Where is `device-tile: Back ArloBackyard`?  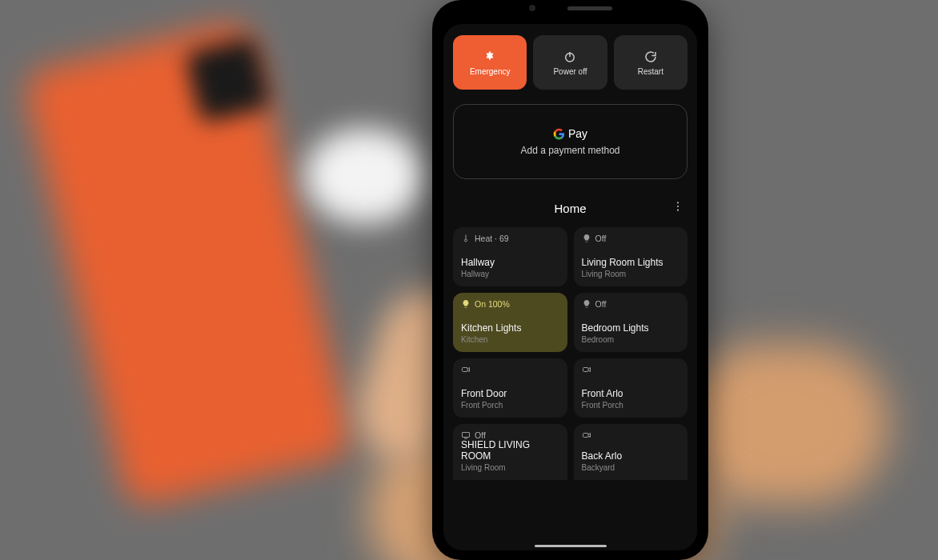
device-tile: Back ArloBackyard is located at coordinates (631, 452).